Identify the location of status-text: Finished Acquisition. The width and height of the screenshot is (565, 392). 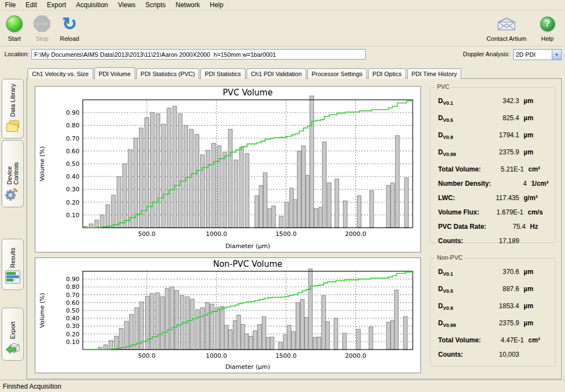
(31, 386).